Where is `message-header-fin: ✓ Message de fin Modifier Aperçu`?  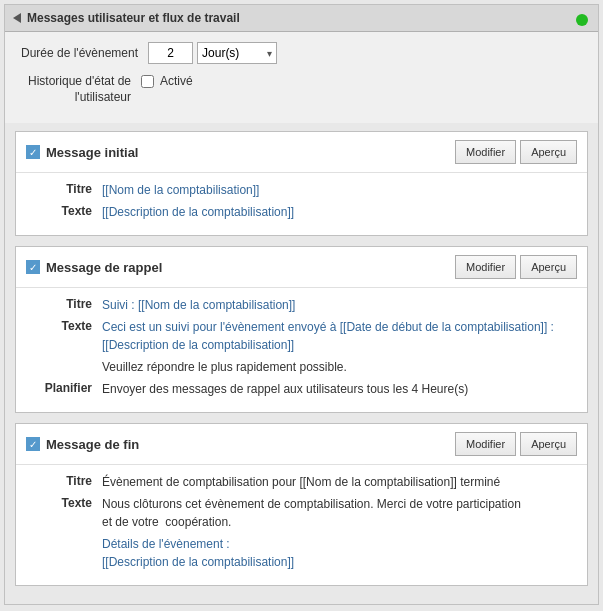 message-header-fin: ✓ Message de fin Modifier Aperçu is located at coordinates (302, 444).